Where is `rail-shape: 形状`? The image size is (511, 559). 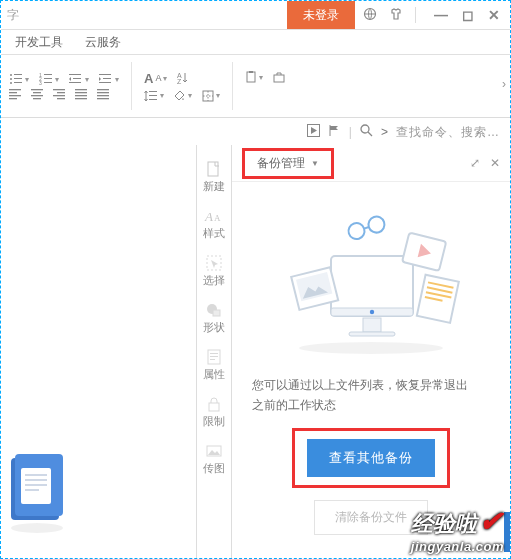 rail-shape: 形状 is located at coordinates (214, 318).